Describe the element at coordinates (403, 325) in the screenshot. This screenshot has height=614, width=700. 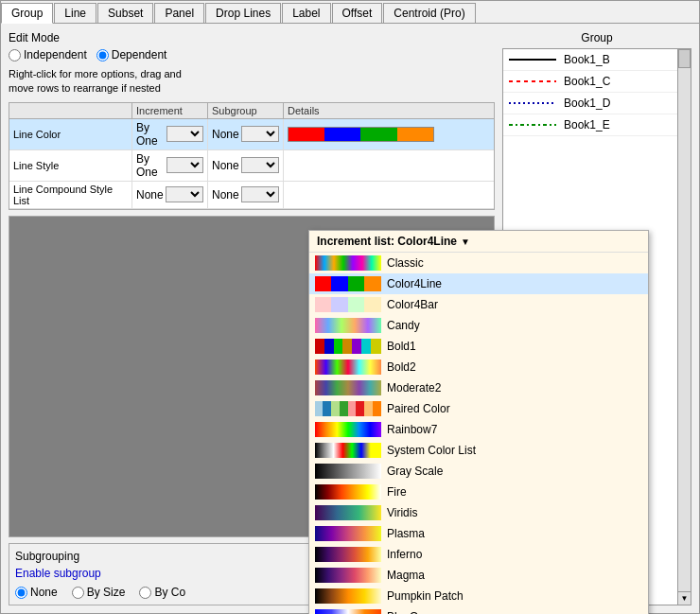
I see `item-label-candy: Candy` at that location.